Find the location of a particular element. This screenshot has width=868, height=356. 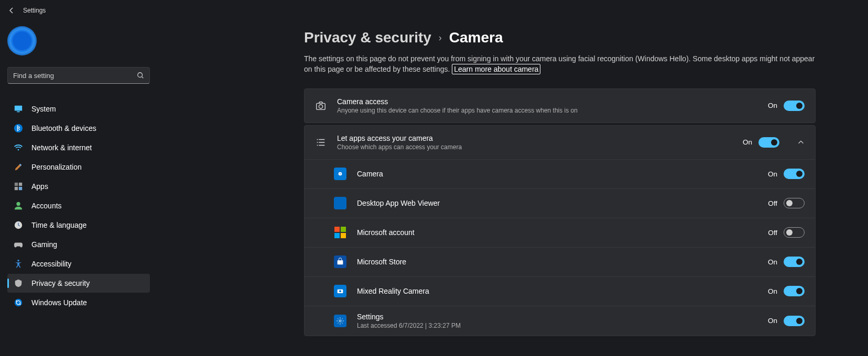

breadcrumb-parent: Privacy & security is located at coordinates (368, 38).